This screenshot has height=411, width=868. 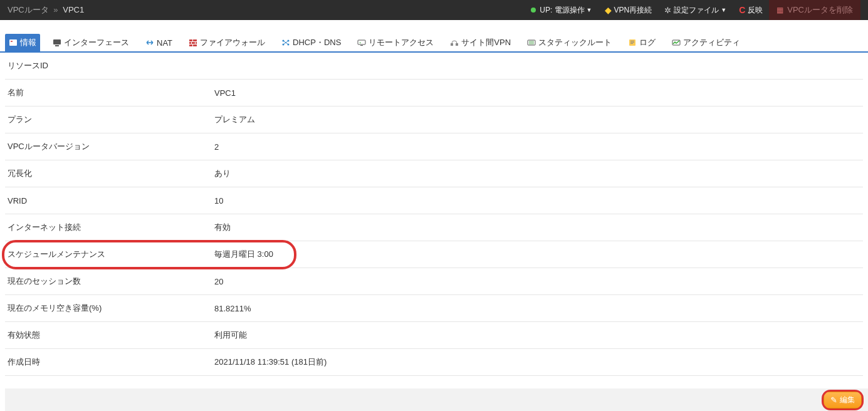 What do you see at coordinates (575, 43) in the screenshot?
I see `tab-label: スタティックルート` at bounding box center [575, 43].